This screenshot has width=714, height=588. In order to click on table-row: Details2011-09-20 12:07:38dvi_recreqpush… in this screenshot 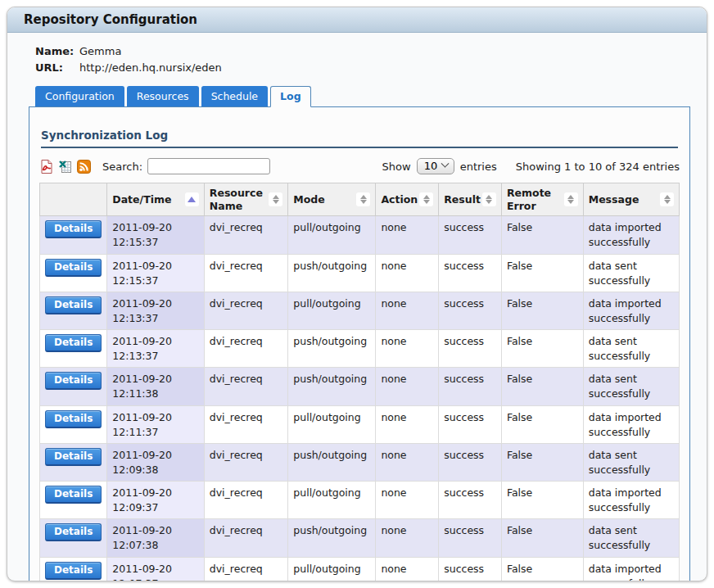, I will do `click(360, 538)`.